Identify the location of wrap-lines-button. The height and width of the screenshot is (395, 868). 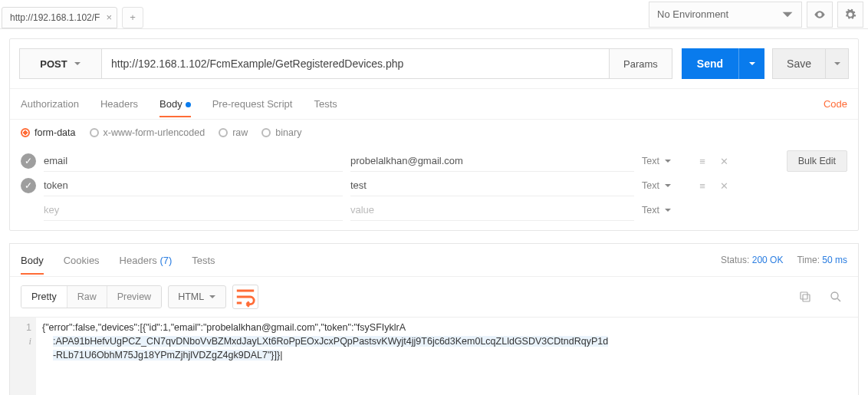
(245, 297).